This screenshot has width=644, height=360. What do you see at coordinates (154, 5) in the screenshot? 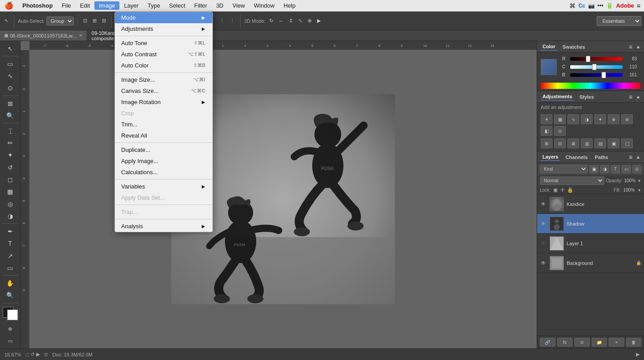
I see `menu-type: Type` at bounding box center [154, 5].